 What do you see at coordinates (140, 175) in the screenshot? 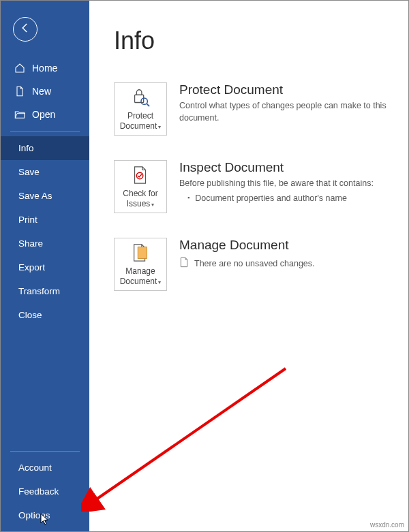
I see `inspect-document-icon` at bounding box center [140, 175].